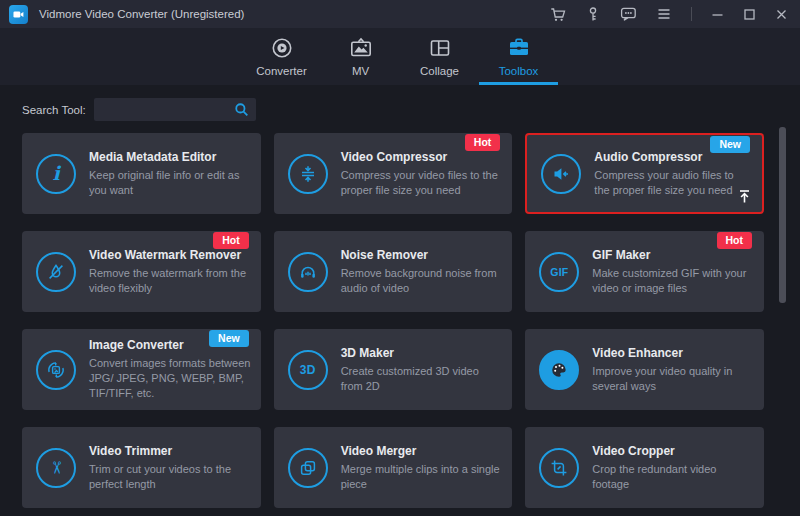  I want to click on tab-label: Collage, so click(440, 71).